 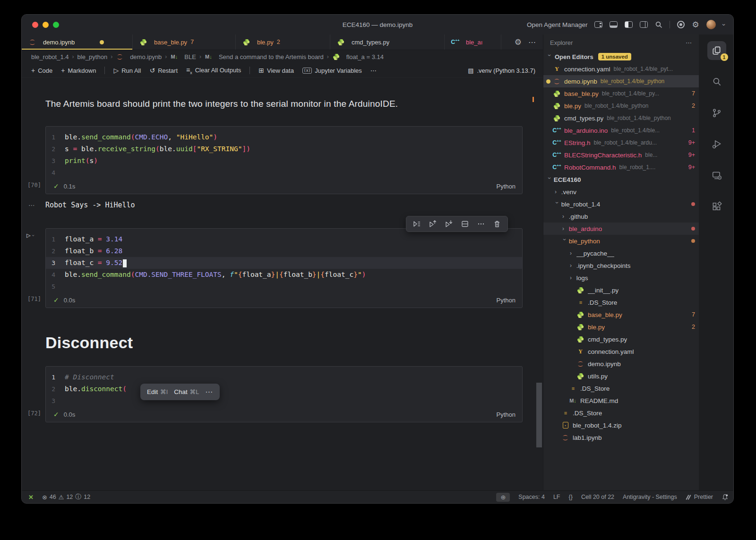 I want to click on open-editor-cmd_types.py: cmd_types.pyble_robot_1.4/ble_python, so click(x=621, y=118).